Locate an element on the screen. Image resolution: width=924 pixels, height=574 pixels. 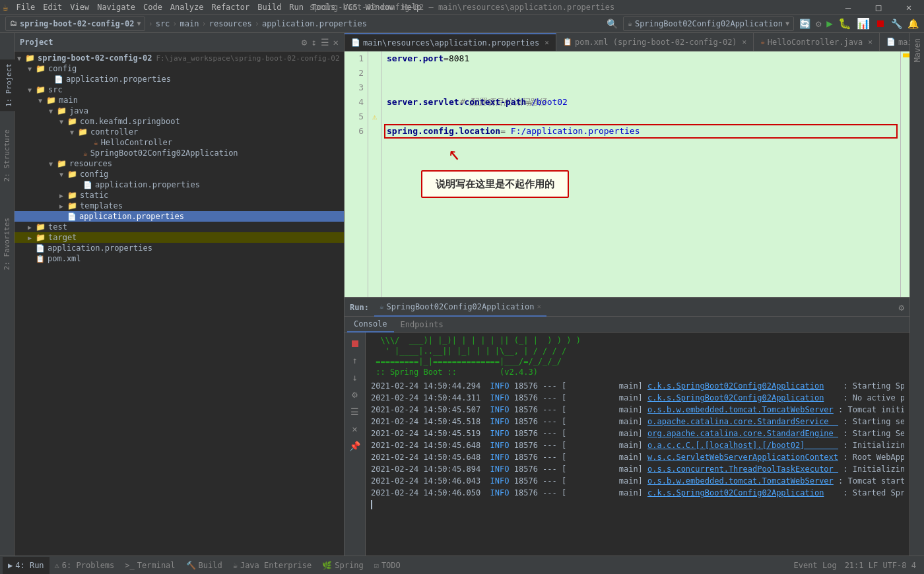
package-folder-name: com.keafmd.springboot is located at coordinates (130, 121).